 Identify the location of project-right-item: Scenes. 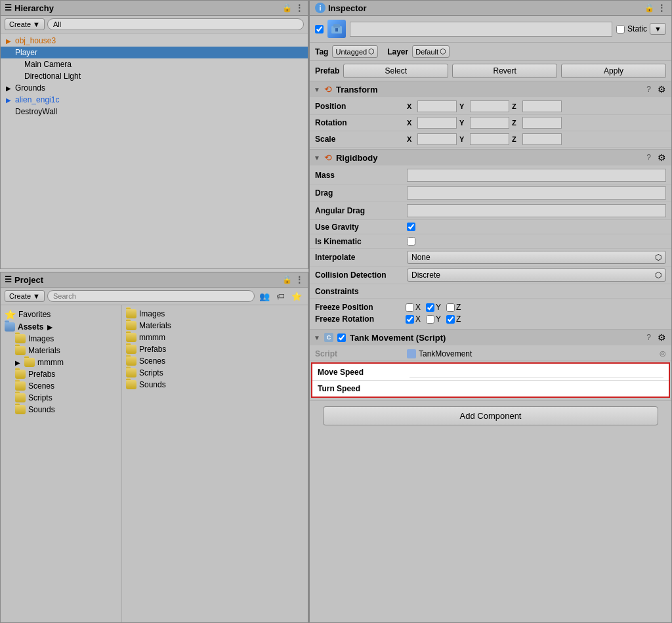
(215, 361).